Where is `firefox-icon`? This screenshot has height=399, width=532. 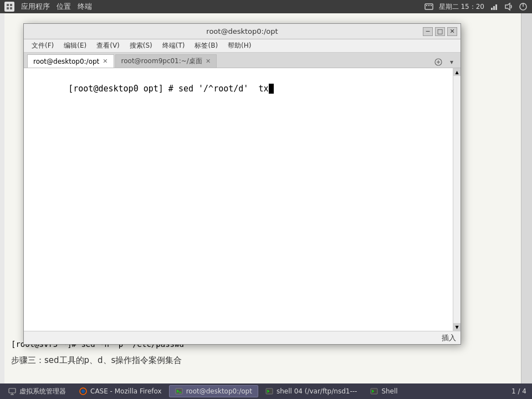
firefox-icon is located at coordinates (83, 391).